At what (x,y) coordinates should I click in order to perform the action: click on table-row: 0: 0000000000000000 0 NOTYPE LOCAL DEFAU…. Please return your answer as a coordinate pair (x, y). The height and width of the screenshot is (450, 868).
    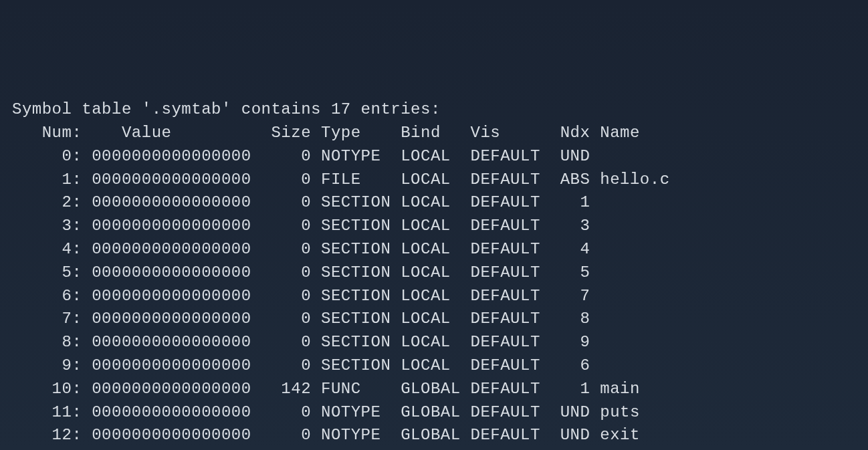
    Looking at the image, I should click on (434, 156).